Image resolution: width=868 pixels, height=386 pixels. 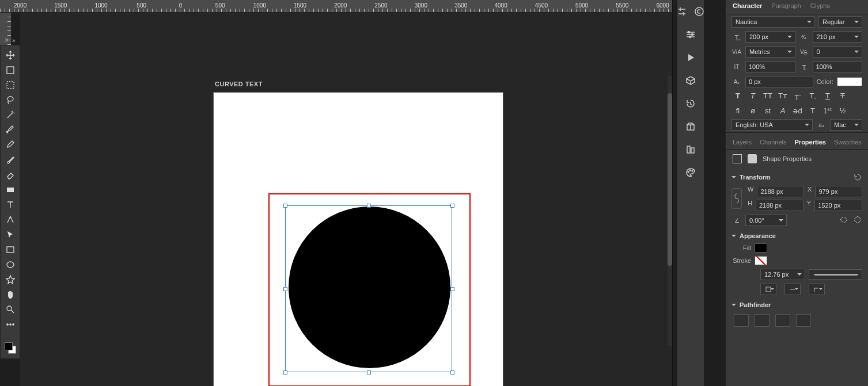 I want to click on ligature-fi-icon: fi, so click(x=738, y=110).